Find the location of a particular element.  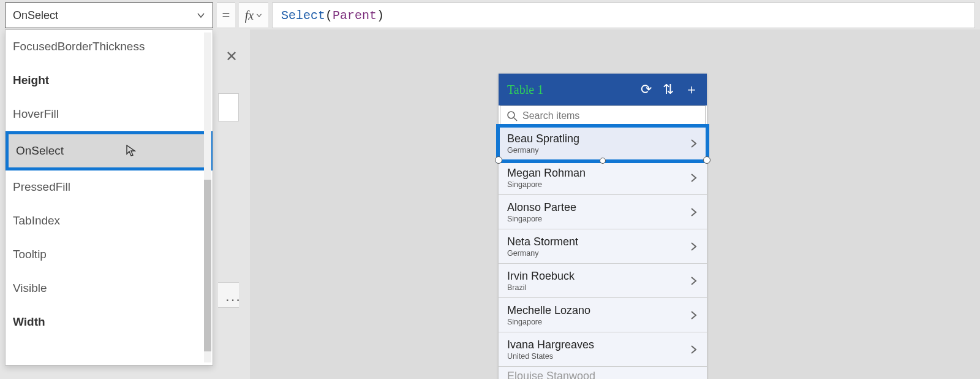

dropdown-scrollbar-thumb is located at coordinates (208, 266).